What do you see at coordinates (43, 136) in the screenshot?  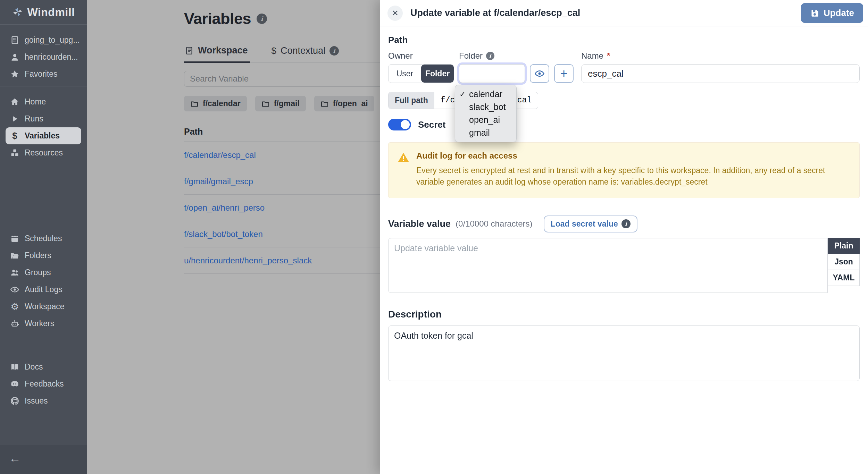 I see `sidebar-item-variables: $ Variables` at bounding box center [43, 136].